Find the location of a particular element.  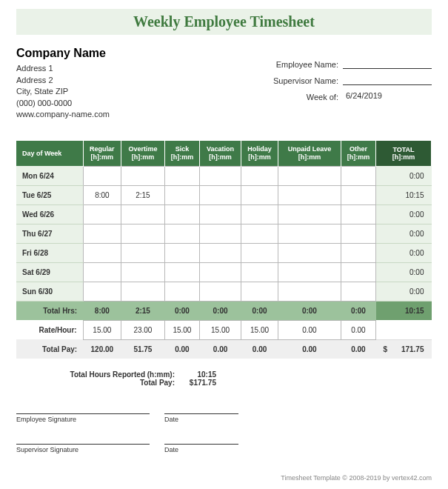

company-phone: (000) 000-0000 is located at coordinates (63, 104).